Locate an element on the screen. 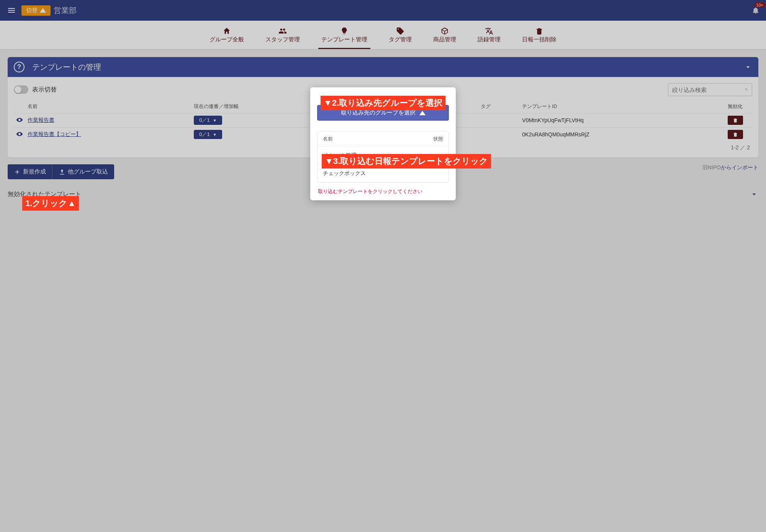  search-icon is located at coordinates (746, 90).